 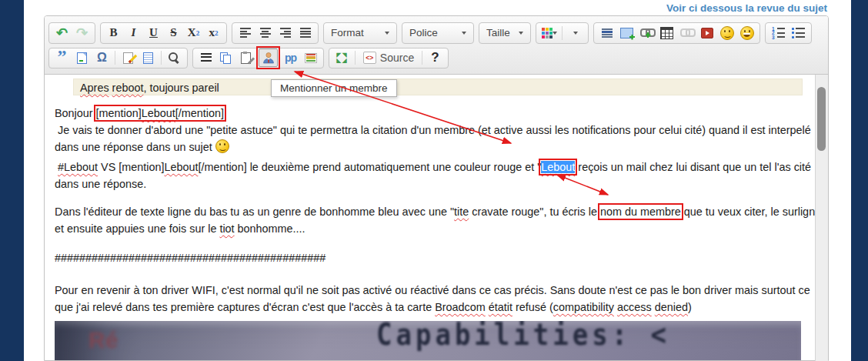 What do you see at coordinates (436, 58) in the screenshot?
I see `help-button: ?` at bounding box center [436, 58].